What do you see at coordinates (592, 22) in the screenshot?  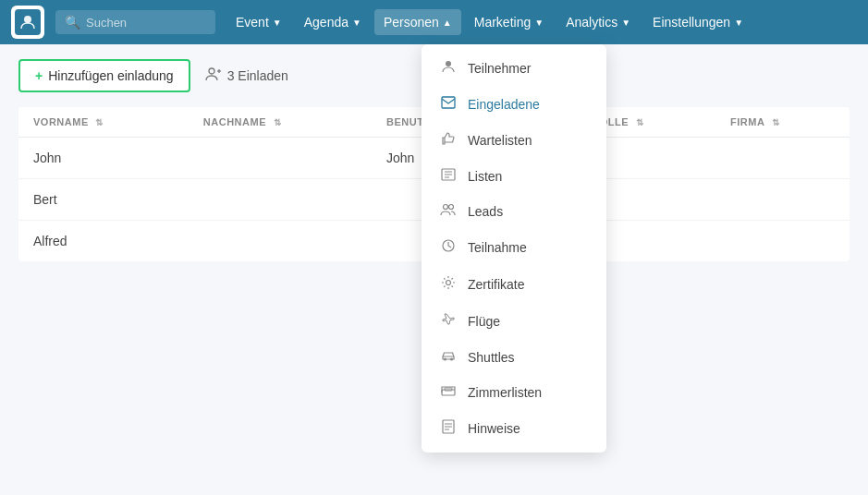 I see `nav-label-analytics: Analytics` at bounding box center [592, 22].